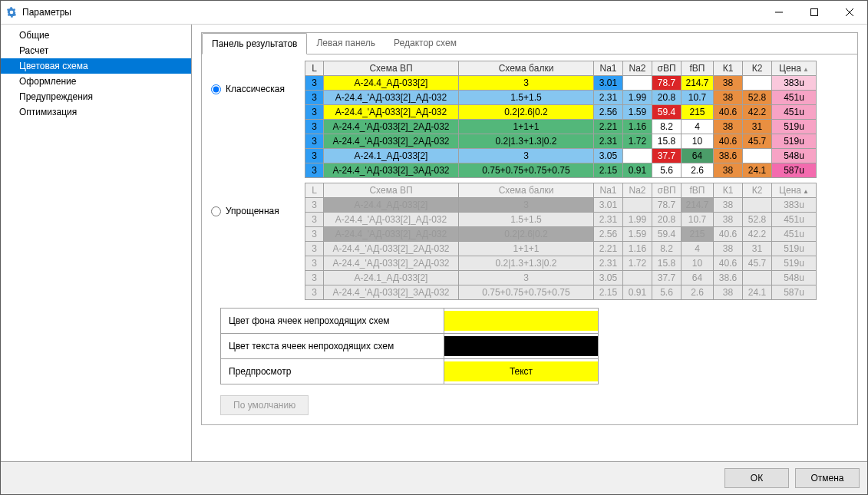  Describe the element at coordinates (698, 249) in the screenshot. I see `cell-fVP: 4` at that location.